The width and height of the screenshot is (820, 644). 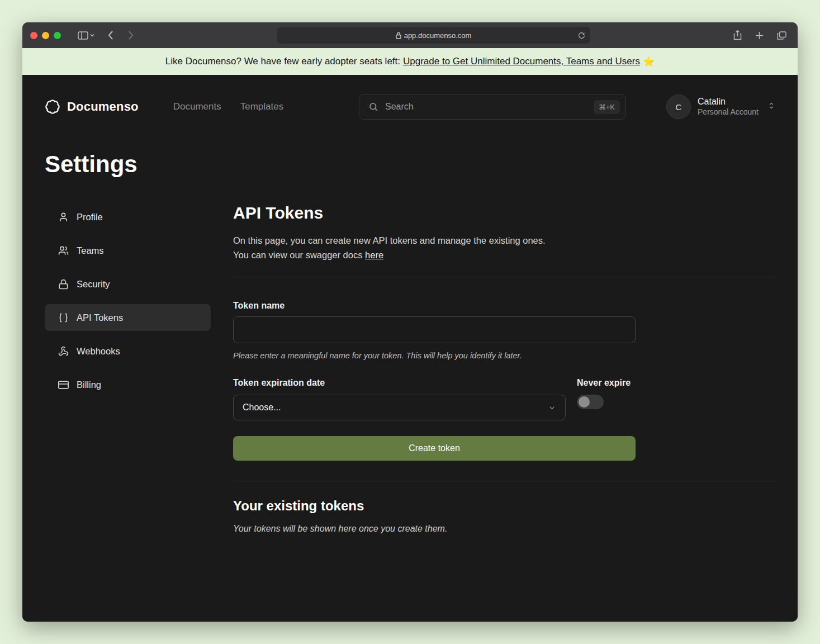 What do you see at coordinates (64, 318) in the screenshot?
I see `braces-icon` at bounding box center [64, 318].